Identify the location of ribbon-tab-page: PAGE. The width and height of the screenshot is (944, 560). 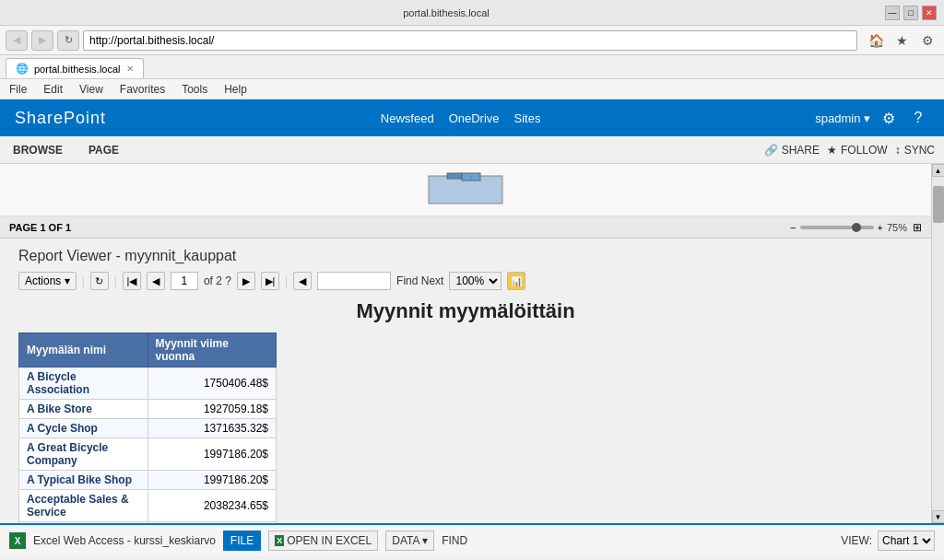
(103, 150).